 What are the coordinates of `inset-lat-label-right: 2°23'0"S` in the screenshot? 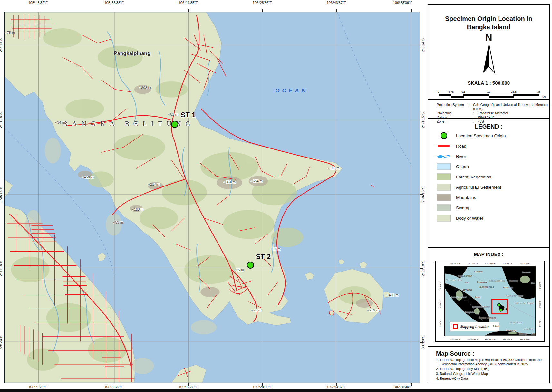 It's located at (540, 304).